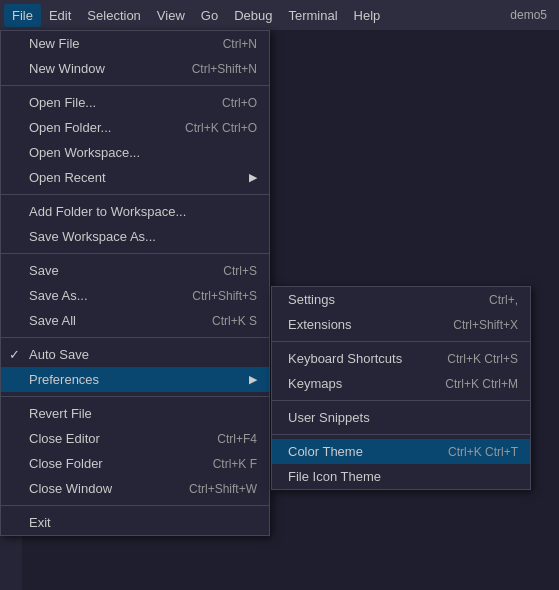 The height and width of the screenshot is (590, 559). Describe the element at coordinates (345, 358) in the screenshot. I see `keyboard-shortcuts-label: Keyboard Shortcuts` at that location.